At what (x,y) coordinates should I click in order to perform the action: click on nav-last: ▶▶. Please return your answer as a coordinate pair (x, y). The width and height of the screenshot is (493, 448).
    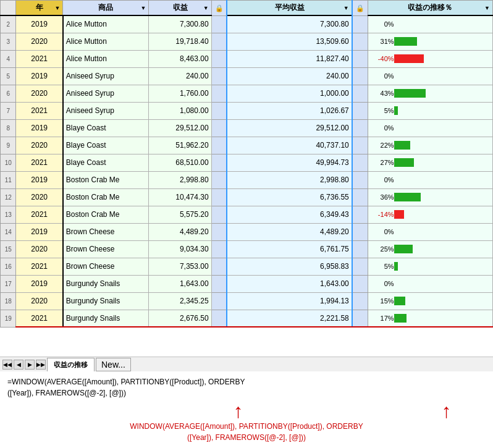
    Looking at the image, I should click on (41, 365).